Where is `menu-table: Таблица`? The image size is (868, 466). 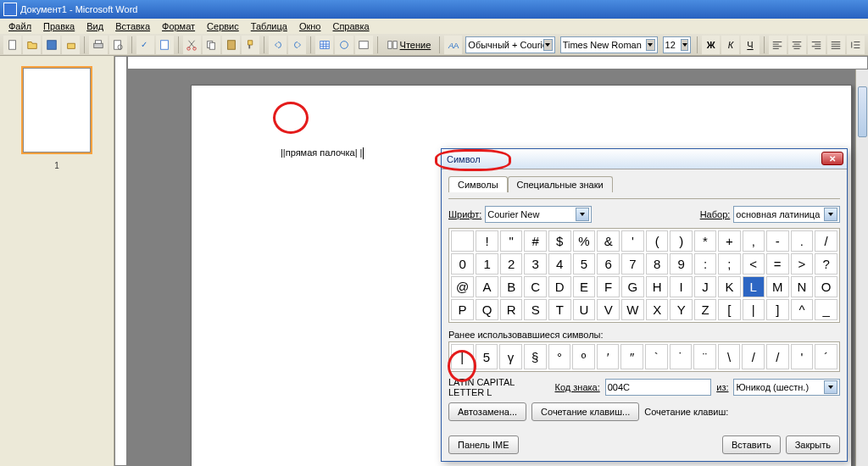
menu-table: Таблица is located at coordinates (270, 26).